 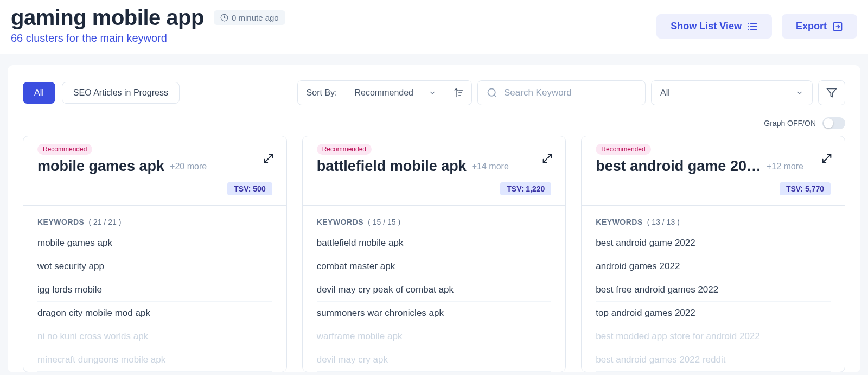 I want to click on sort-value: Recommended, so click(x=384, y=93).